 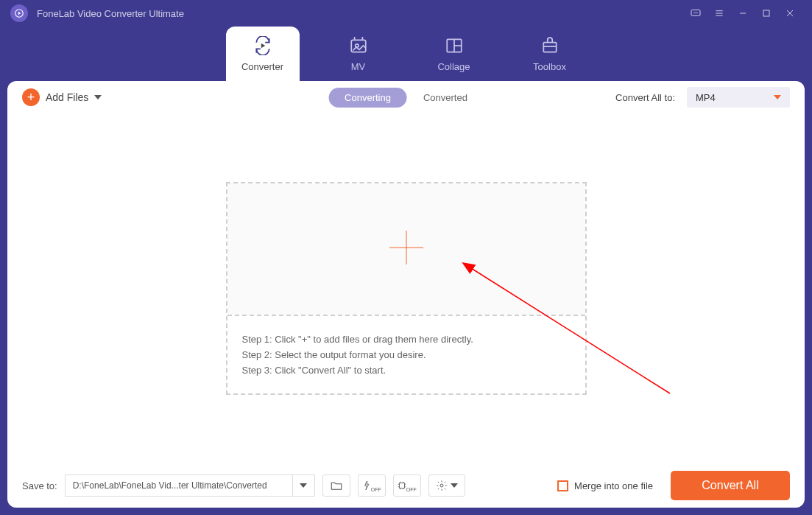 I want to click on seg-converting: Converting, so click(x=368, y=97).